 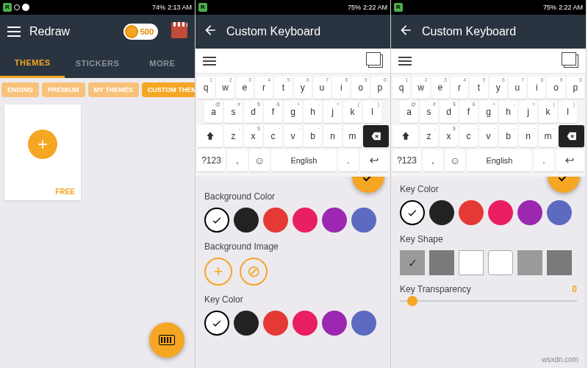 I want to click on clear-image-button: ⊘, so click(x=254, y=272).